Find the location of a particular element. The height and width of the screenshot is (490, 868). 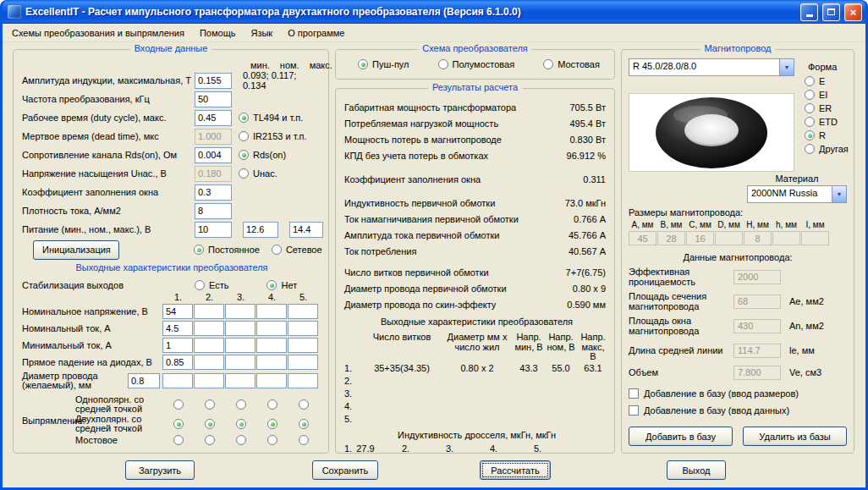

radio-ac-supply: Сетевое is located at coordinates (297, 250).